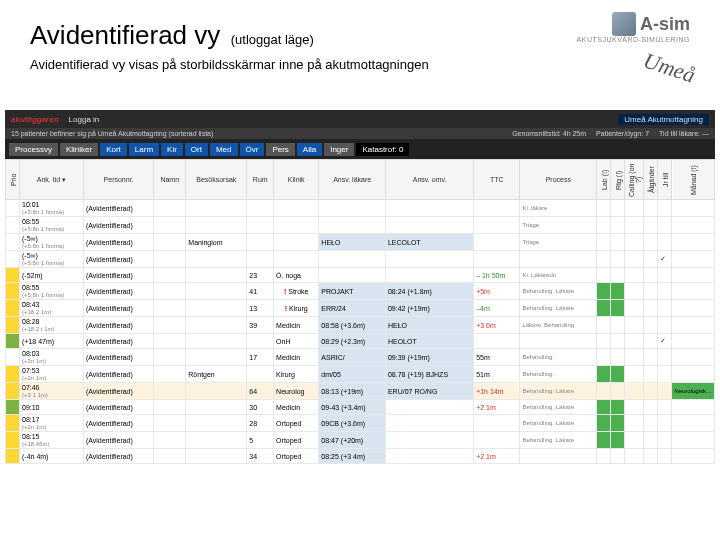  What do you see at coordinates (382, 150) in the screenshot?
I see `tab-katastrof: Katastrof: 0` at bounding box center [382, 150].